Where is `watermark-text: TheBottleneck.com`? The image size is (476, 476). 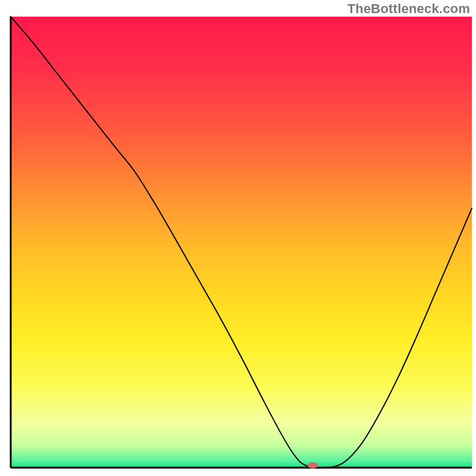
watermark-text: TheBottleneck.com is located at coordinates (409, 9).